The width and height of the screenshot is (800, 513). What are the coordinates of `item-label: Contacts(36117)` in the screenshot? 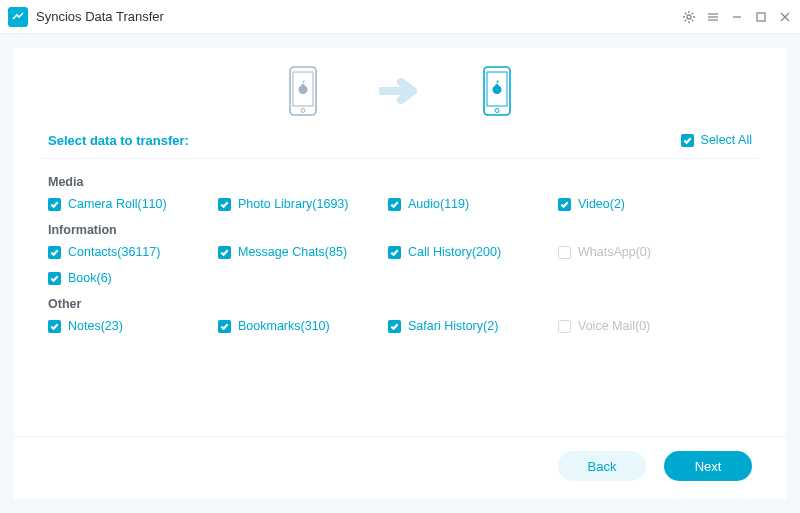 It's located at (114, 252).